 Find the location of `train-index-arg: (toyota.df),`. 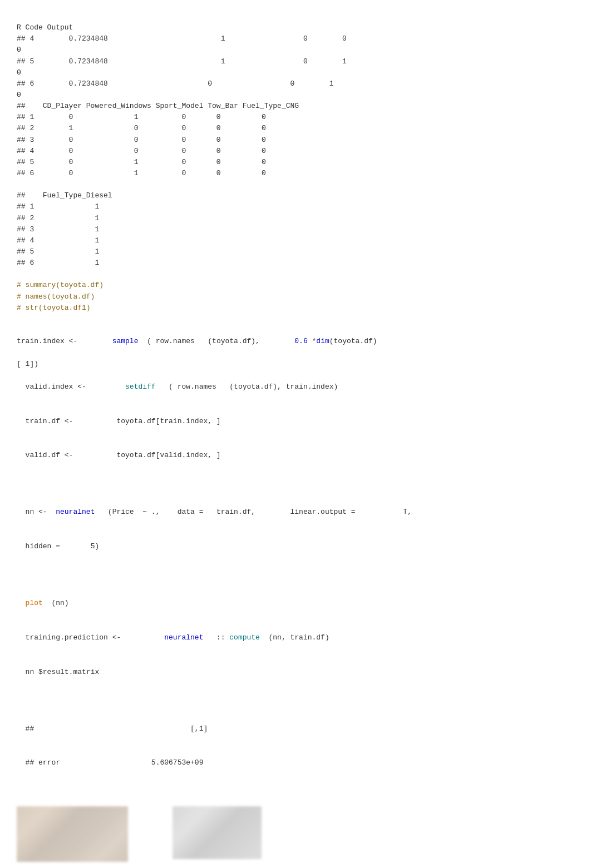

train-index-arg: (toyota.df), is located at coordinates (245, 341).